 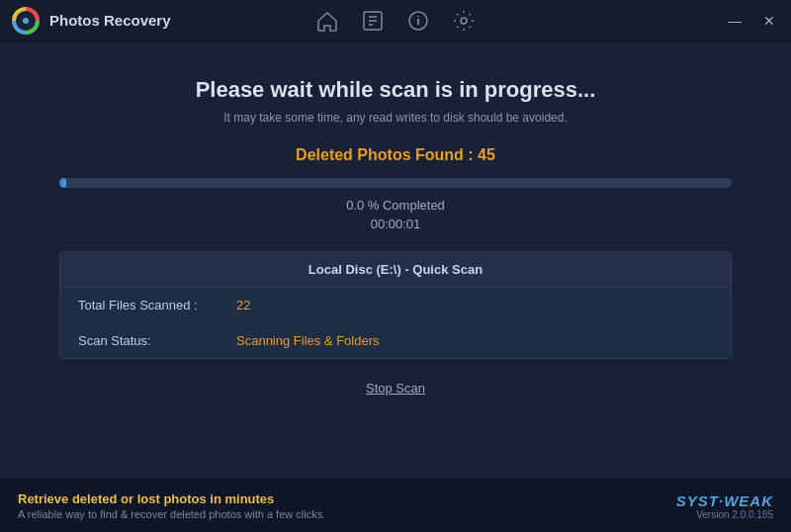 What do you see at coordinates (735, 21) in the screenshot?
I see `minimize-button: —` at bounding box center [735, 21].